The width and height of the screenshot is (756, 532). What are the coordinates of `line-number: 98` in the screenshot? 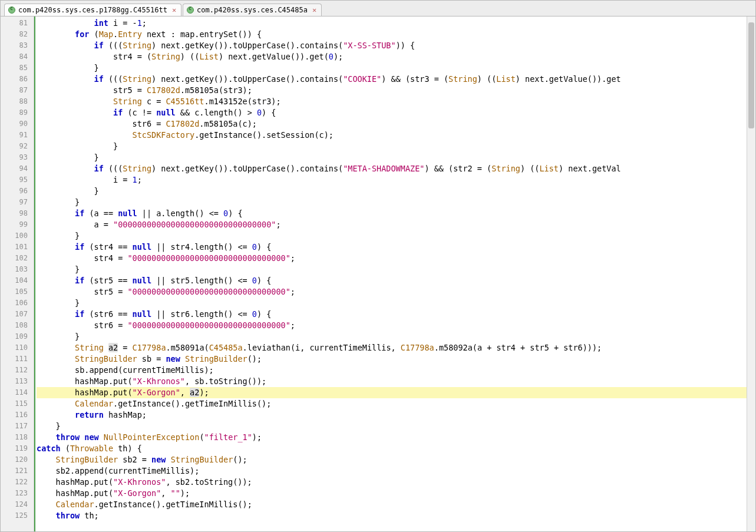 It's located at (17, 213).